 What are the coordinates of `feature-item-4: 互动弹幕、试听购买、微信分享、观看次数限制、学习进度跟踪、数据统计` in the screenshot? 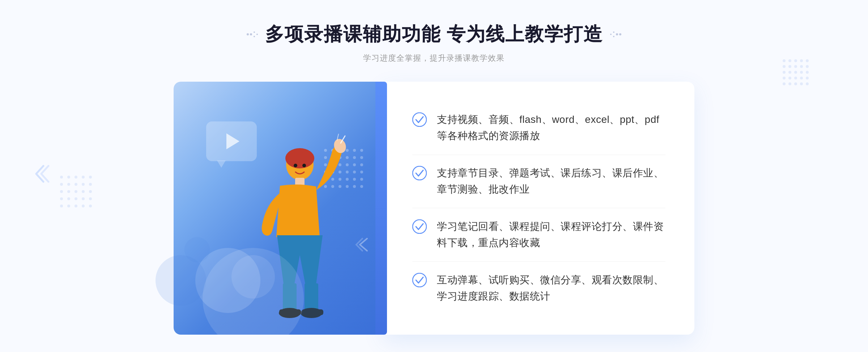 It's located at (539, 288).